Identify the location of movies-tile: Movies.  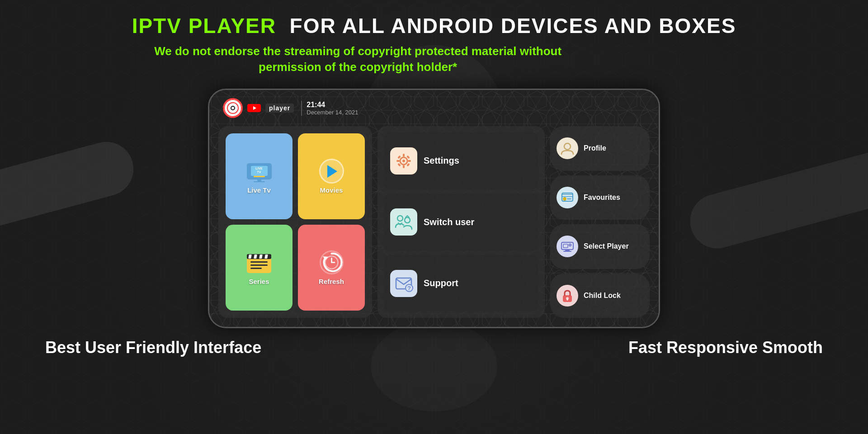
(331, 176).